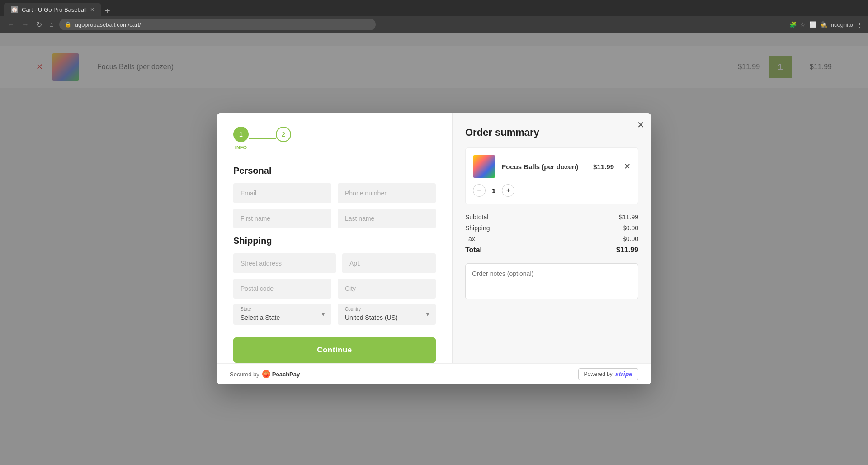 Image resolution: width=868 pixels, height=465 pixels. Describe the element at coordinates (262, 139) in the screenshot. I see `step-connector` at that location.